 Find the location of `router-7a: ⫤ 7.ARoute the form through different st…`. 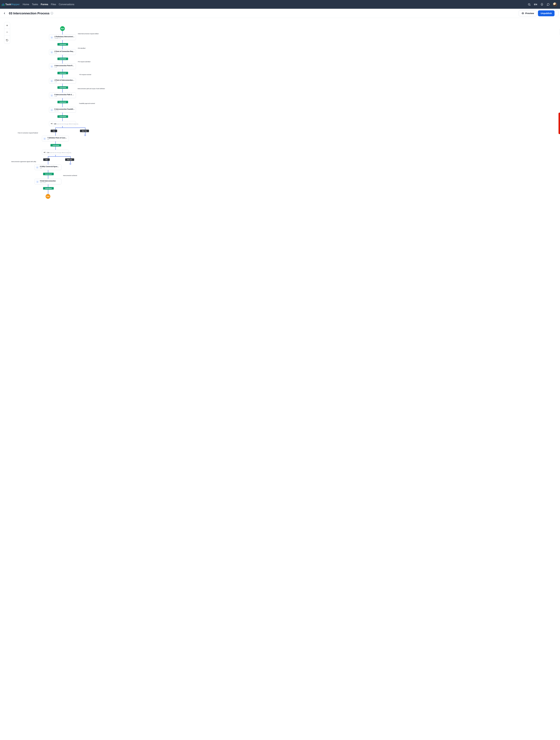

router-7a: ⫤ 7.ARoute the form through different st… is located at coordinates (56, 153).